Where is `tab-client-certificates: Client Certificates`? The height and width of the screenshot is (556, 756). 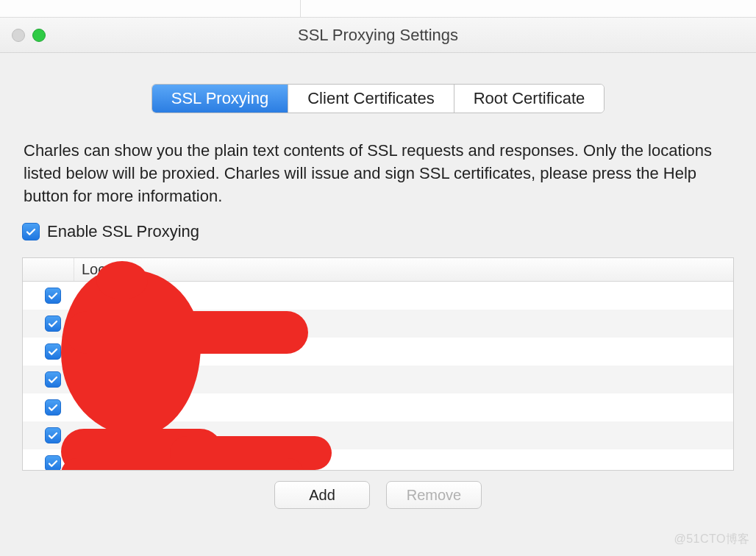 tab-client-certificates: Client Certificates is located at coordinates (371, 99).